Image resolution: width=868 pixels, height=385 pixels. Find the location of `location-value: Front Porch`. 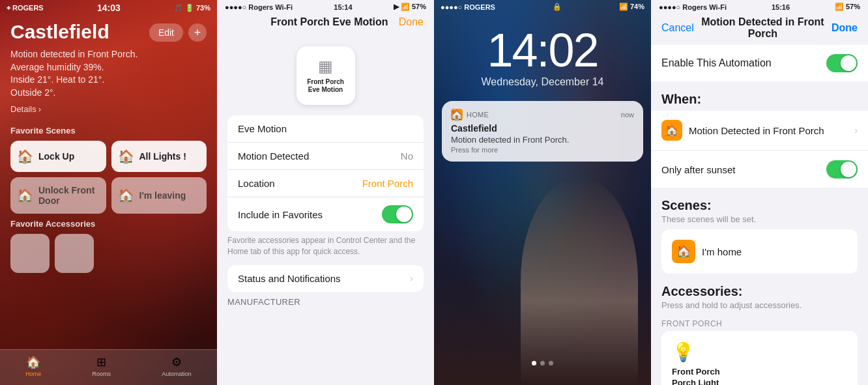

location-value: Front Porch is located at coordinates (388, 184).